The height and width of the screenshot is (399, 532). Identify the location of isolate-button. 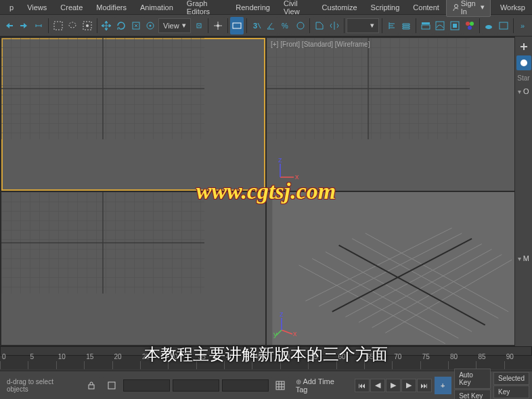
(112, 385).